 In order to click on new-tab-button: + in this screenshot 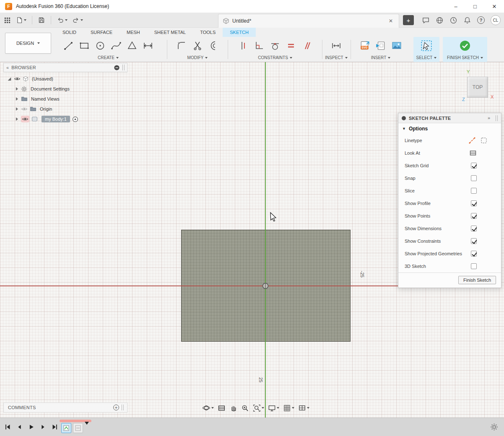, I will do `click(408, 20)`.